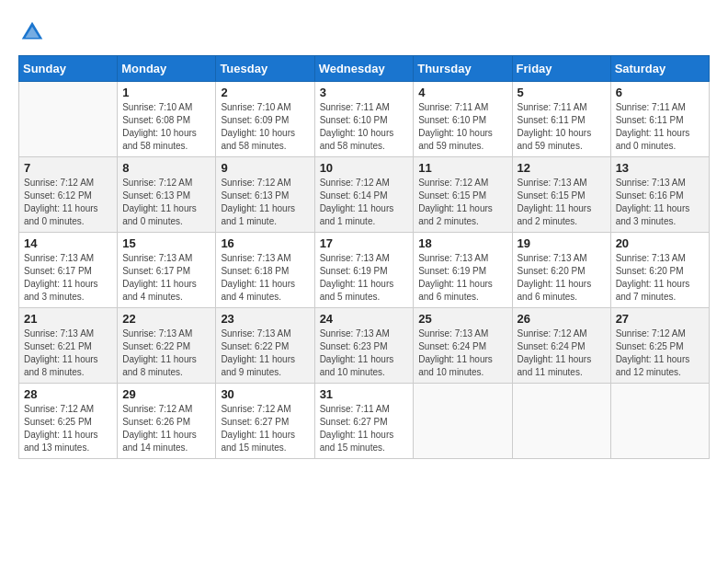  What do you see at coordinates (660, 353) in the screenshot?
I see `day-info: Sunrise: 7:12 AM Sunset: 6:25 PM Dayligh…` at bounding box center [660, 353].